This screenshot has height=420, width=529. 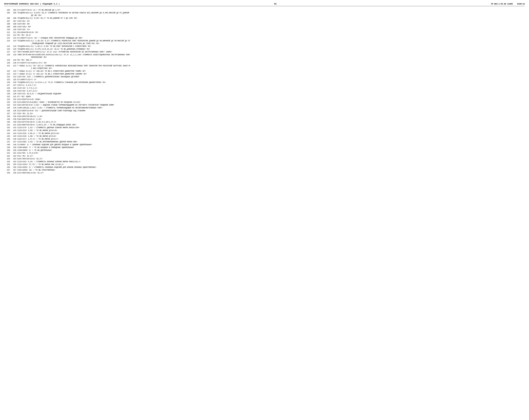 I want to click on row-num1: 110, so click(x=7, y=30).